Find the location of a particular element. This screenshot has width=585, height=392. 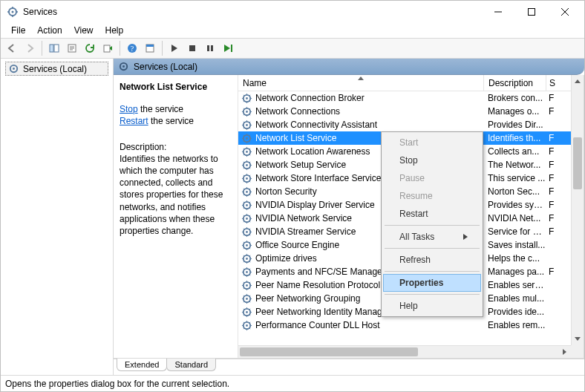

service-row: Performance Counter DLL HostEnables rem.… is located at coordinates (411, 325).